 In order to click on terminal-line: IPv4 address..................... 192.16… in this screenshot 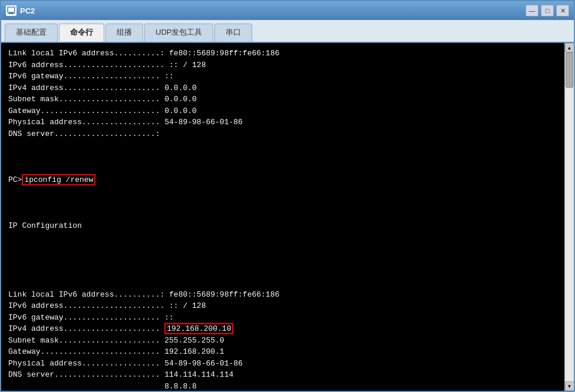, I will do `click(283, 329)`.